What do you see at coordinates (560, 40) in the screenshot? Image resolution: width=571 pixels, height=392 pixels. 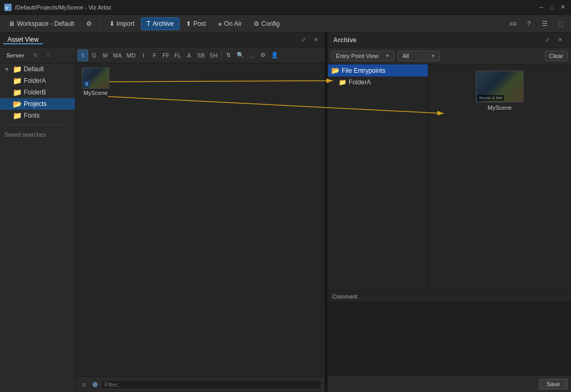 I see `close-archive-button: ✕` at bounding box center [560, 40].